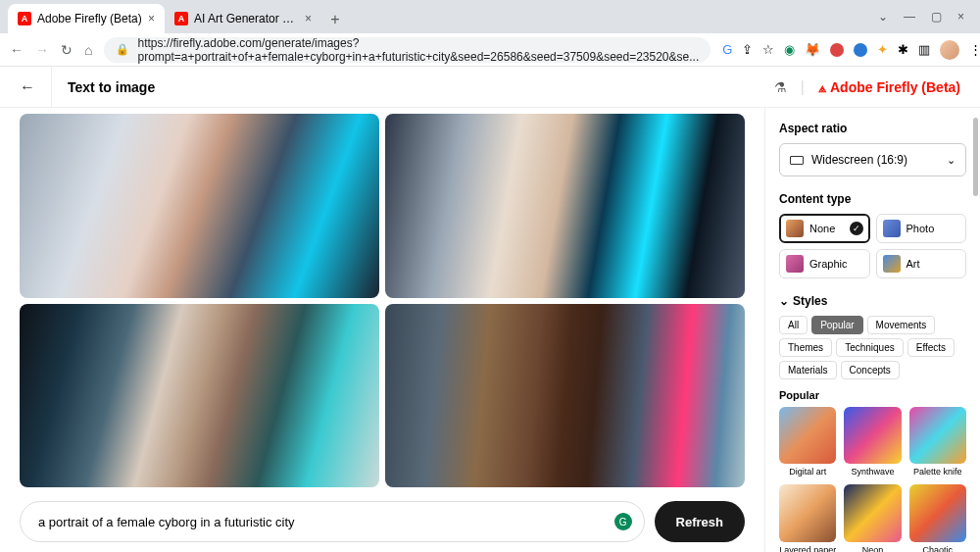  I want to click on tab-title: Adobe Firefly (Beta), so click(90, 19).